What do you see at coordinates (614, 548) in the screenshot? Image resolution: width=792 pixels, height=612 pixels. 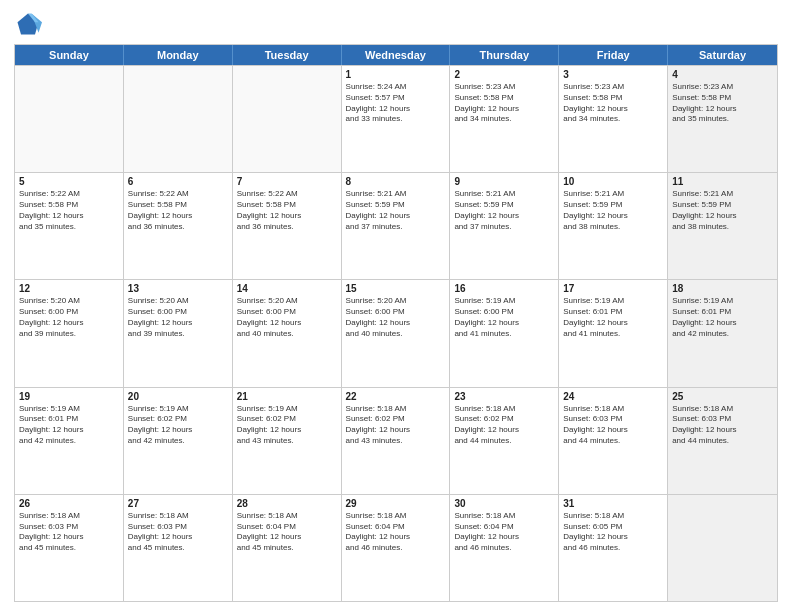 I see `cal-cell-31: 31Sunrise: 5:18 AM Sunset: 6:05 PM Dayli…` at bounding box center [614, 548].